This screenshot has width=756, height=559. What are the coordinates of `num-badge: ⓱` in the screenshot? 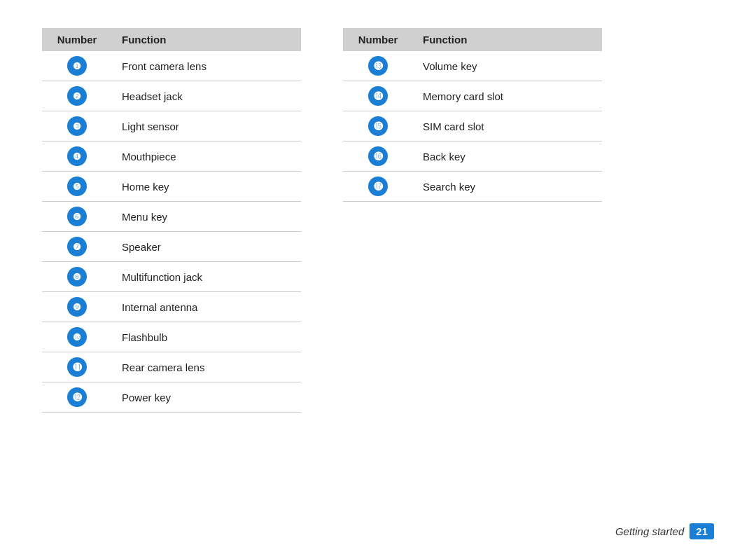 It's located at (378, 186).